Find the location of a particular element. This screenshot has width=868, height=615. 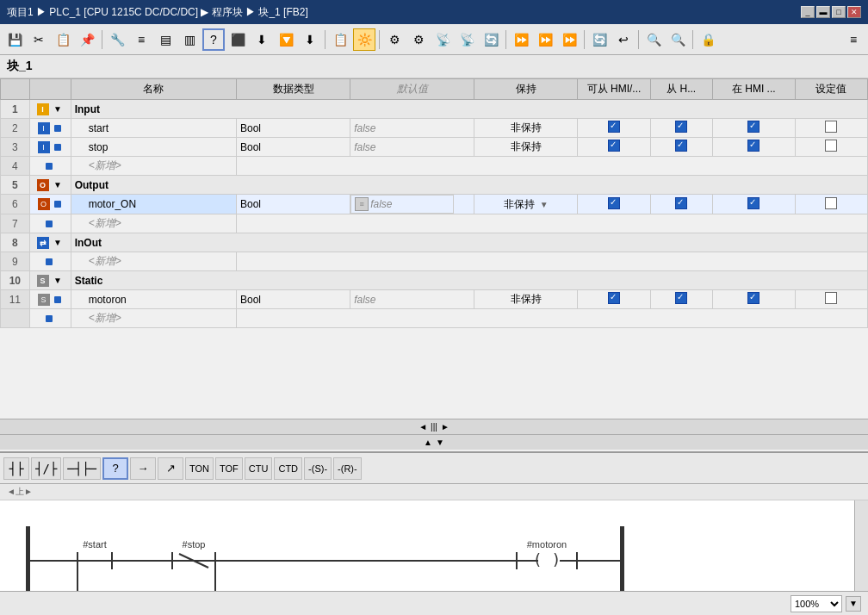

ladder-scrollbar-right is located at coordinates (861, 546).